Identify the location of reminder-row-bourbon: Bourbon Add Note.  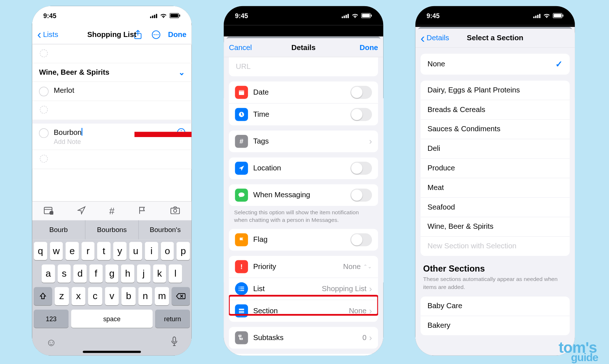
(112, 135).